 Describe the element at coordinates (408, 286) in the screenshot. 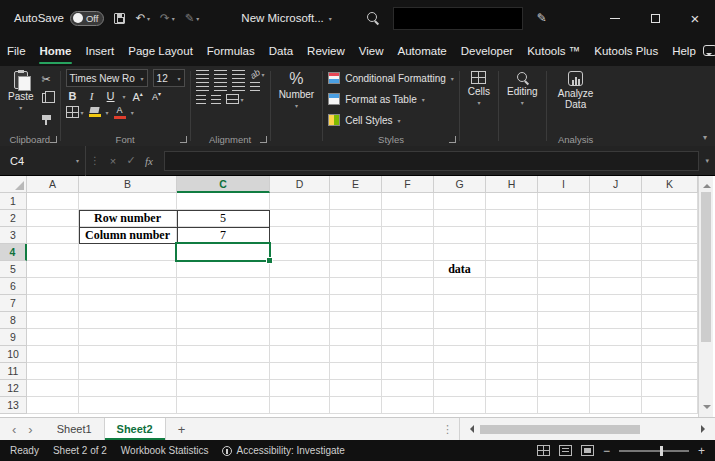

I see `cell-f6` at that location.